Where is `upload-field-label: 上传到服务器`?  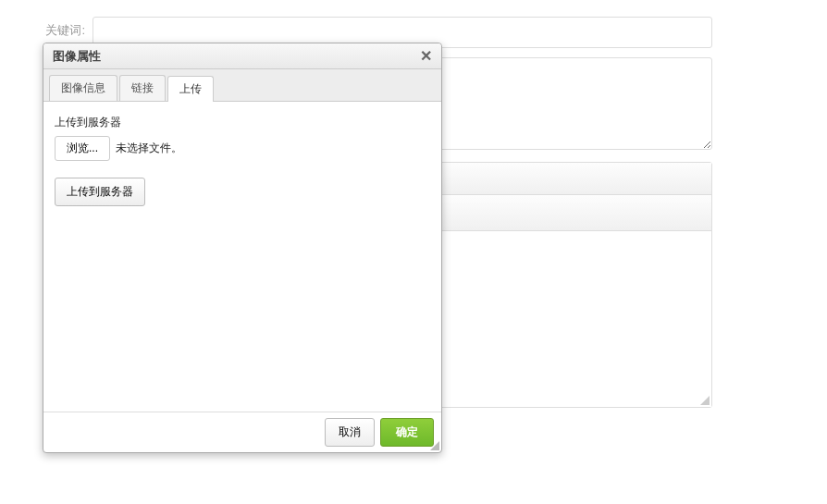 upload-field-label: 上传到服务器 is located at coordinates (242, 122).